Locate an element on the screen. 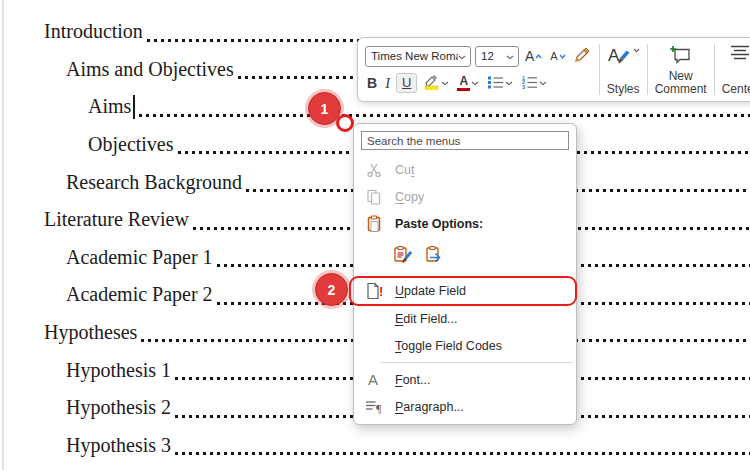  menu-item-cut: Cut is located at coordinates (465, 170).